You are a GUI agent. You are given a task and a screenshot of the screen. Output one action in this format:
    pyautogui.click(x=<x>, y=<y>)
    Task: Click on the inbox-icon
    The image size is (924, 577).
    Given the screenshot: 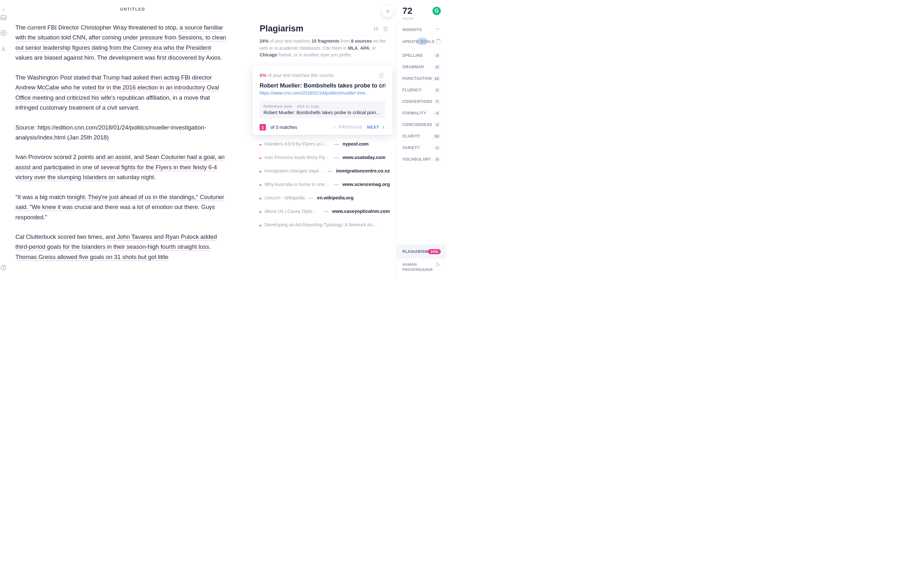 What is the action you would take?
    pyautogui.click(x=3, y=18)
    